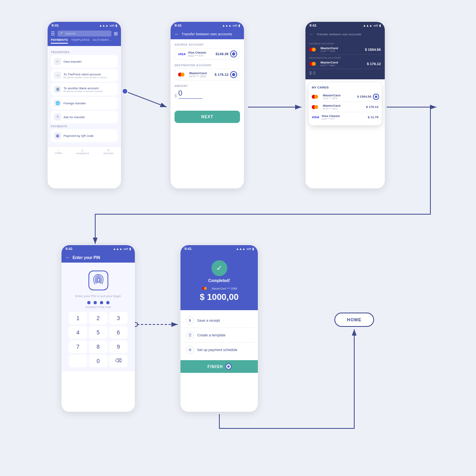  I want to click on signal-icon4: ▲▲▲, so click(118, 249).